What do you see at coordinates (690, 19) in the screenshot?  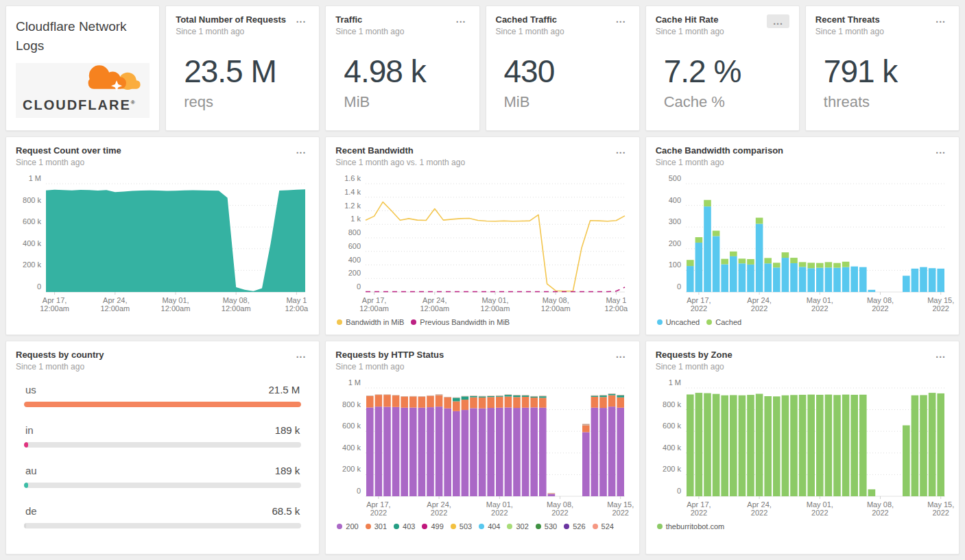 I see `panel-title: Cache Hit Rate` at bounding box center [690, 19].